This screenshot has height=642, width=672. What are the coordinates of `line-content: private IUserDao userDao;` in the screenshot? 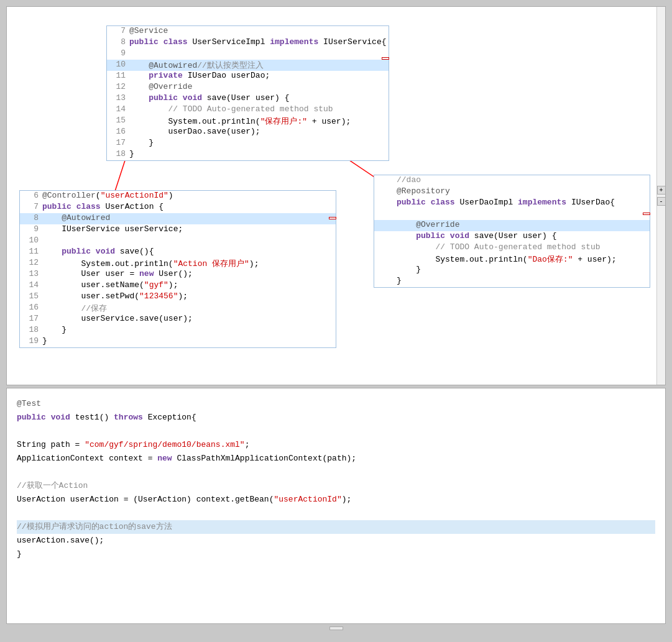 It's located at (257, 76).